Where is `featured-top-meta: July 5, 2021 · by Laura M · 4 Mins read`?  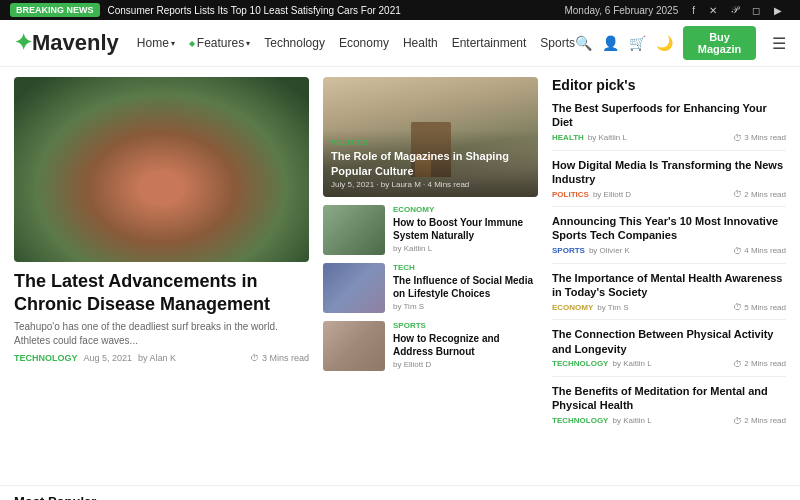
featured-top-meta: July 5, 2021 · by Laura M · 4 Mins read is located at coordinates (430, 184).